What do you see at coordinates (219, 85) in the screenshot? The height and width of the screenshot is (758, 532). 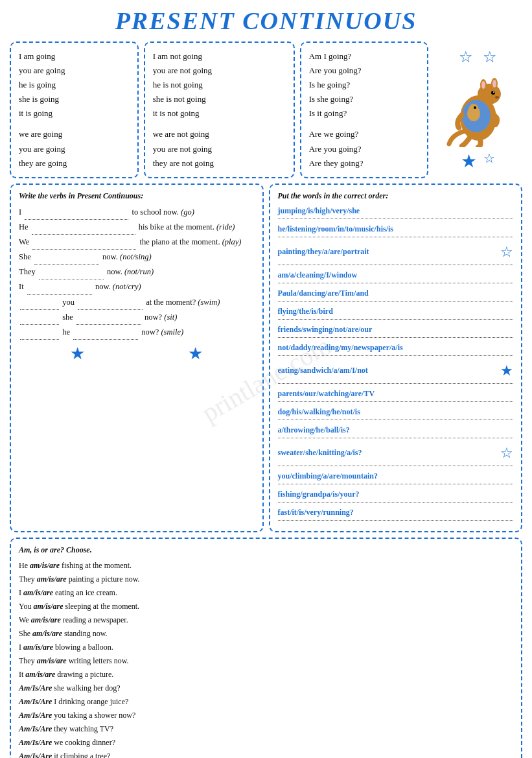 I see `neg-line-3: he is not going` at bounding box center [219, 85].